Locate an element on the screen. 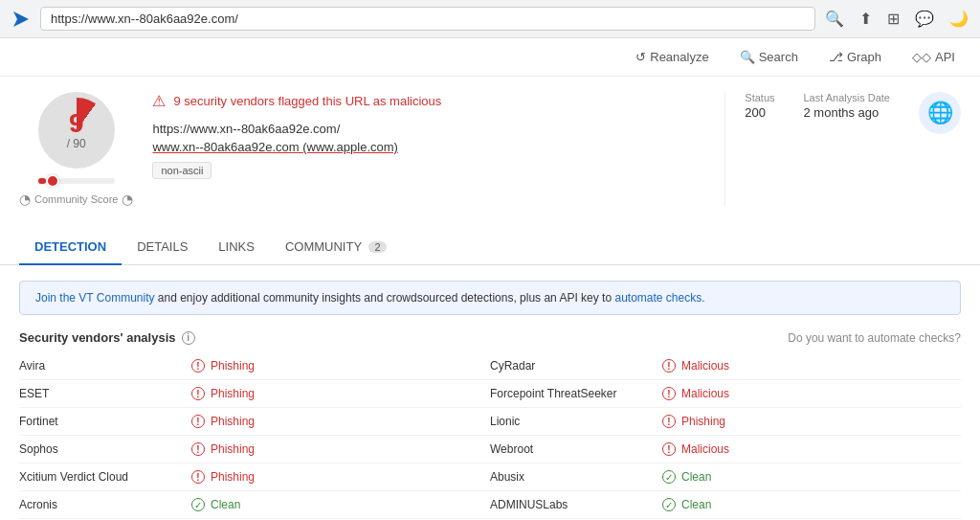 The height and width of the screenshot is (520, 980). api-button: ◇◇ API is located at coordinates (934, 57).